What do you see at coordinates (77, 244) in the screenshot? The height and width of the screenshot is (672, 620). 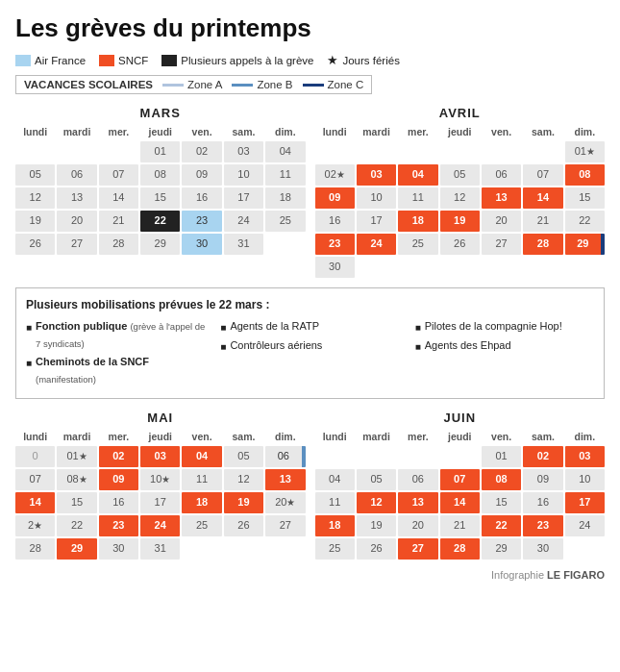 I see `mars-27: 27` at bounding box center [77, 244].